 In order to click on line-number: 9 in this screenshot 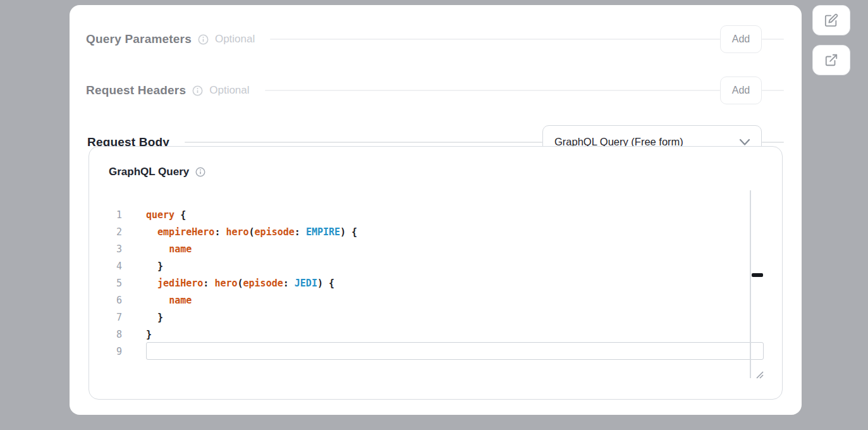, I will do `click(111, 352)`.